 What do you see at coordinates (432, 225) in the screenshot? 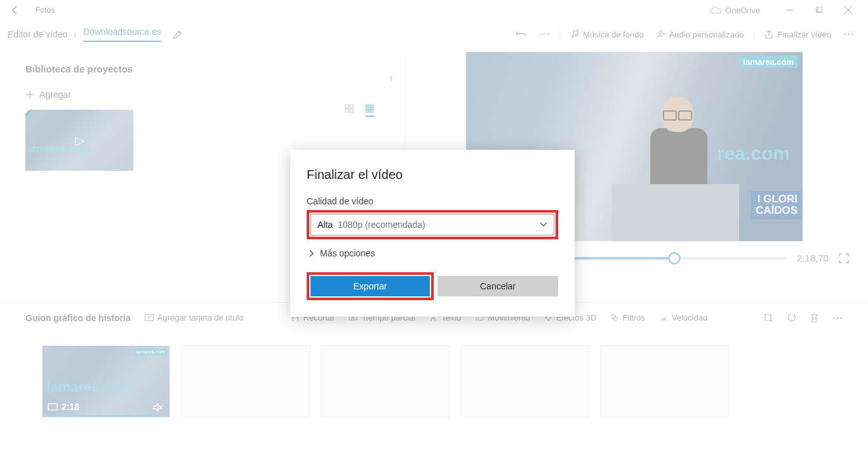
I see `quality-highlight: Alta 1080p (recomendada)` at bounding box center [432, 225].